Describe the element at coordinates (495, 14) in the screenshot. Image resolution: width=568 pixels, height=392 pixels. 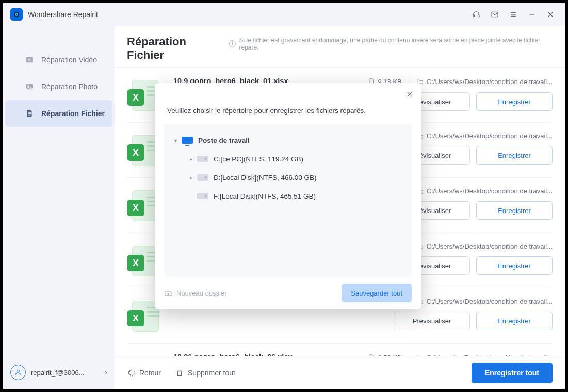
I see `mail-icon` at that location.